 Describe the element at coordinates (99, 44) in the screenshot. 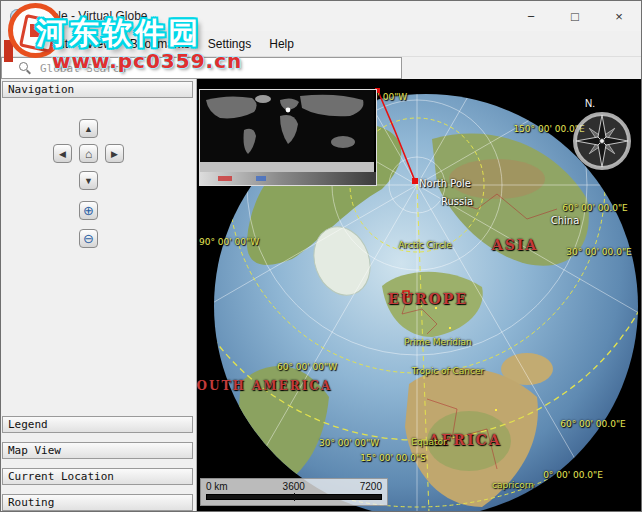

I see `menu-view: View` at that location.